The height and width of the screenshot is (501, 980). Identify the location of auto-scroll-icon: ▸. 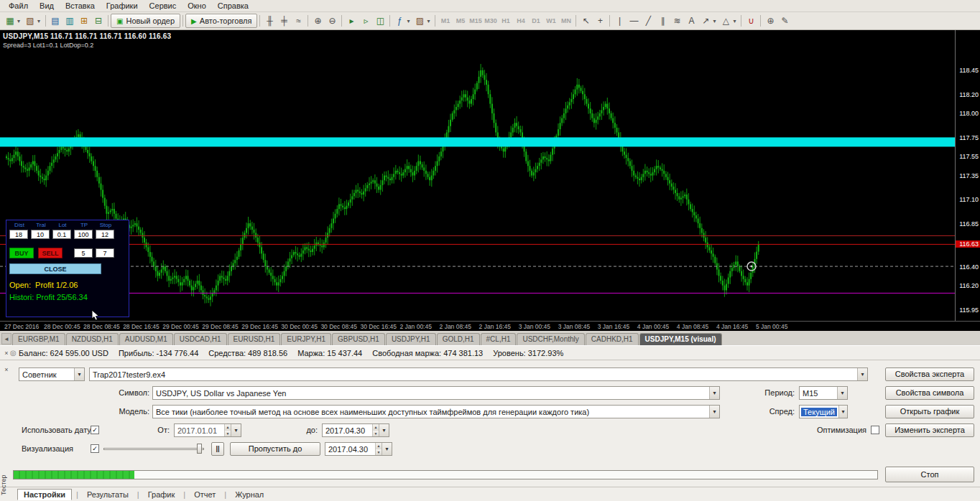
(351, 21).